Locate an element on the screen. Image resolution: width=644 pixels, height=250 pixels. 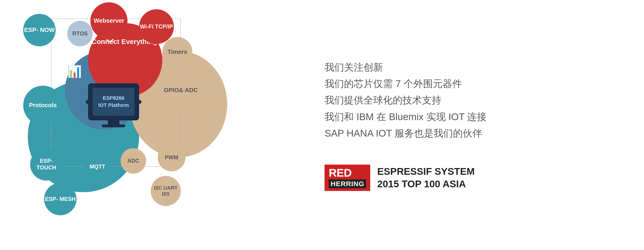
i2c-label: I2C UART I2S is located at coordinates (166, 191).